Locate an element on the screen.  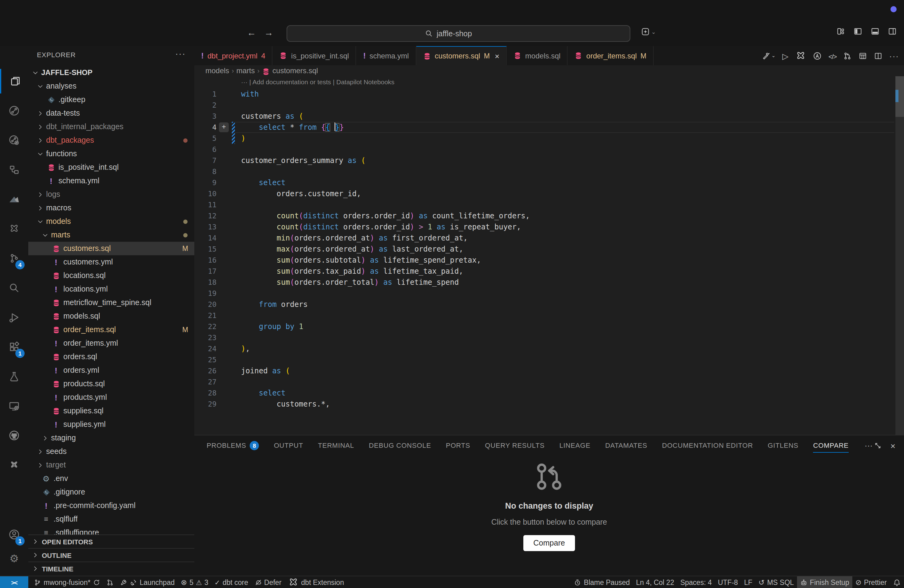
editor-action-build: ⌄ is located at coordinates (769, 55).